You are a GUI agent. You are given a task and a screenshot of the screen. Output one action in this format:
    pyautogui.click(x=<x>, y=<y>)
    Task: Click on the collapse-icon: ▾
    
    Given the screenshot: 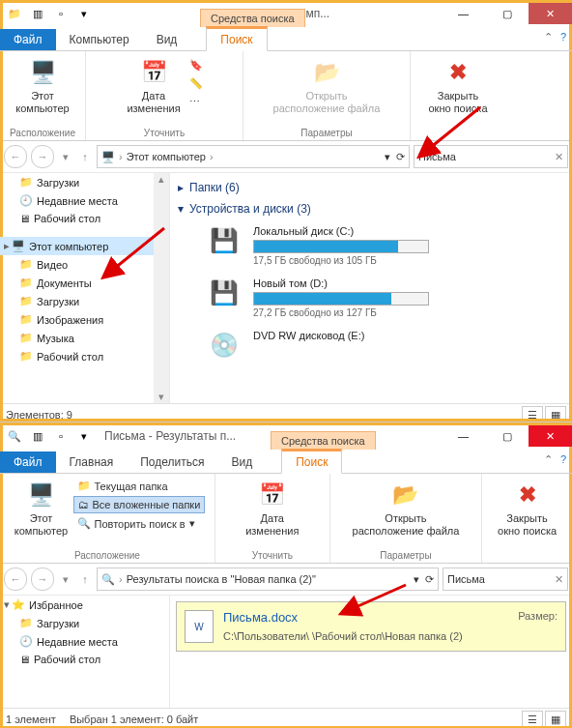 What is the action you would take?
    pyautogui.click(x=7, y=605)
    